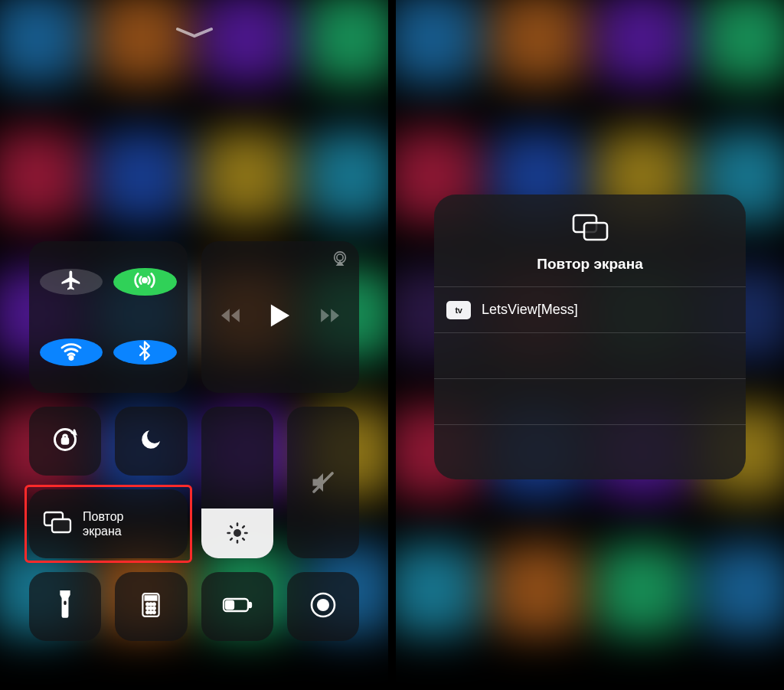  I want to click on media-controls, so click(280, 317).